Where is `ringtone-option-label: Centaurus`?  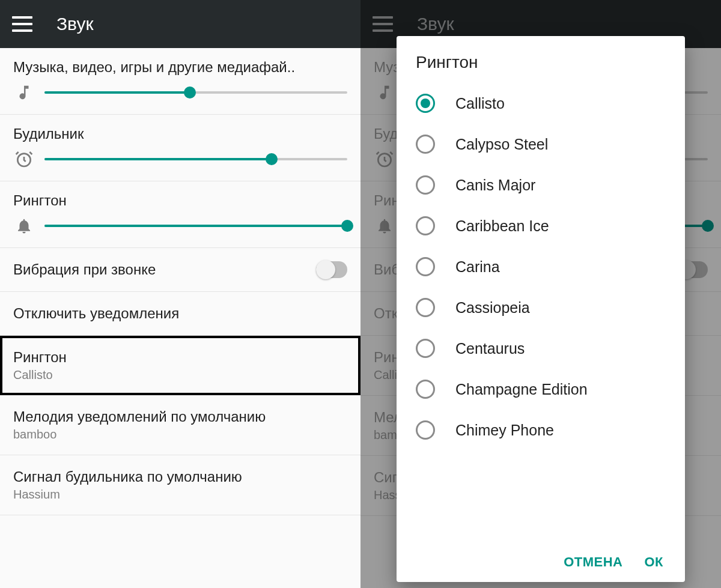 ringtone-option-label: Centaurus is located at coordinates (490, 348).